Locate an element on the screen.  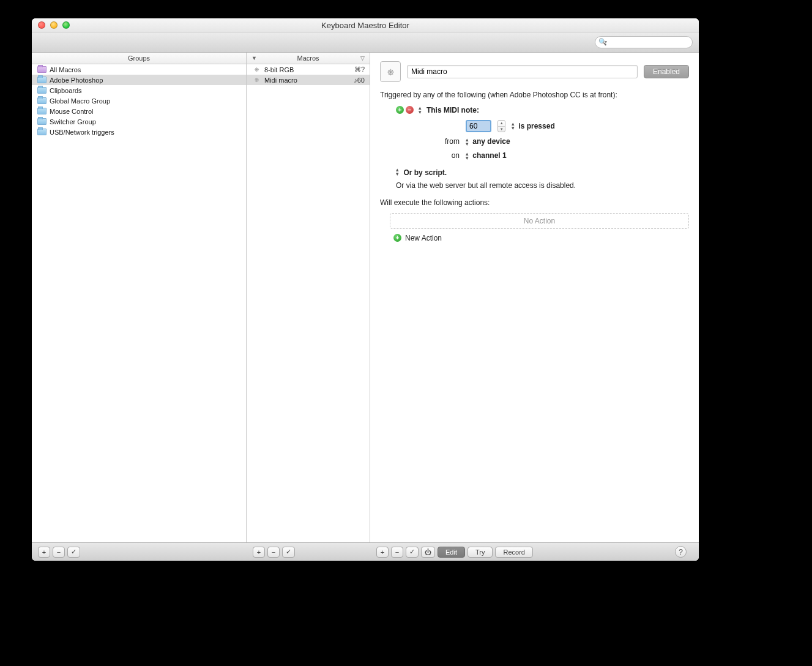
stepper-down-icon: ▾ is located at coordinates (502, 130).